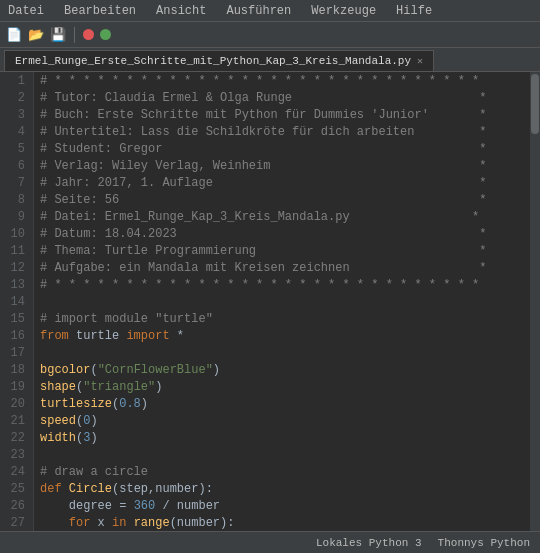  What do you see at coordinates (16, 438) in the screenshot?
I see `line-number: 22` at bounding box center [16, 438].